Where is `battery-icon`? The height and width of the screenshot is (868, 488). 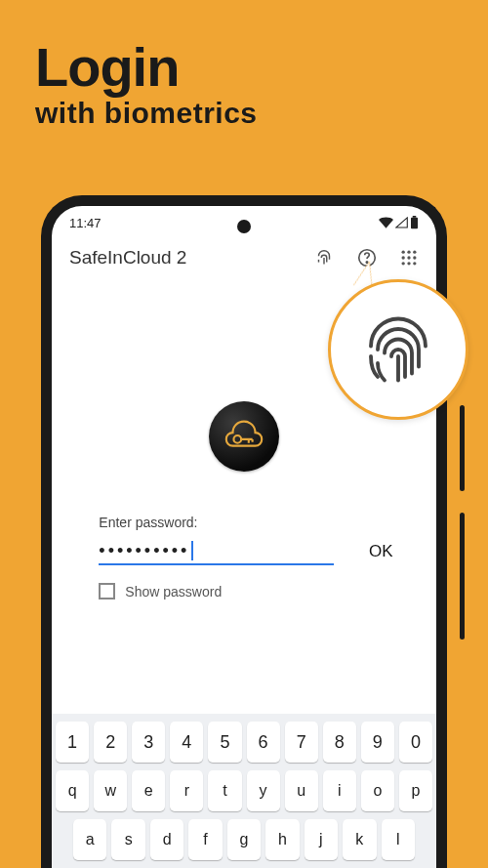 battery-icon is located at coordinates (414, 223).